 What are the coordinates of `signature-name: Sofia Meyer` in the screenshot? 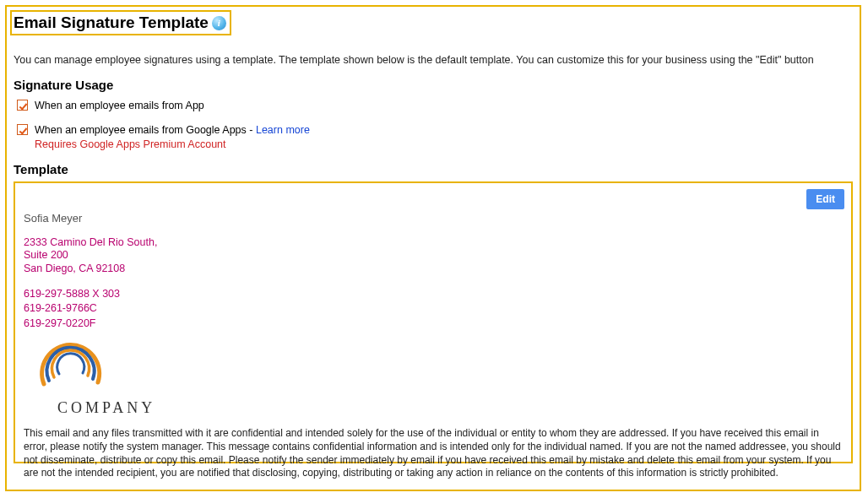 It's located at (433, 218).